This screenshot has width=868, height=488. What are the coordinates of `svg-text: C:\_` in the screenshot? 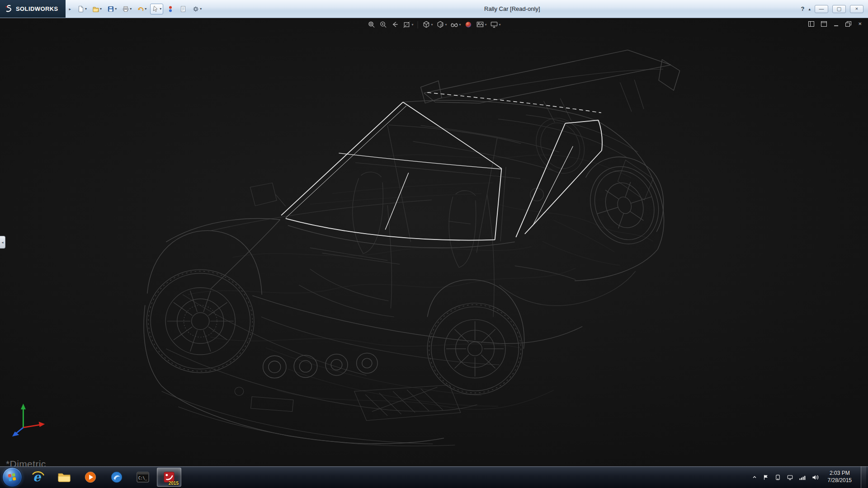 It's located at (143, 478).